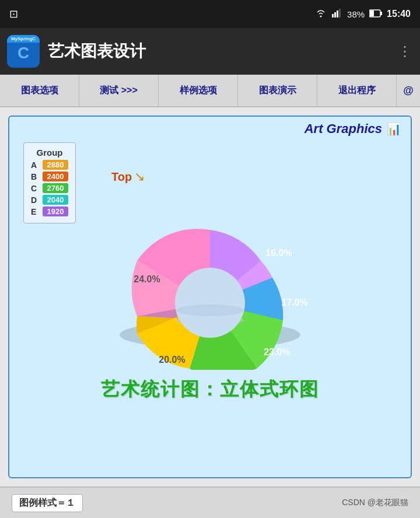 This screenshot has width=420, height=518. What do you see at coordinates (50, 183) in the screenshot?
I see `legend-box: Group A 2880 B 2400 C 2760 D 2040 E 1920` at bounding box center [50, 183].